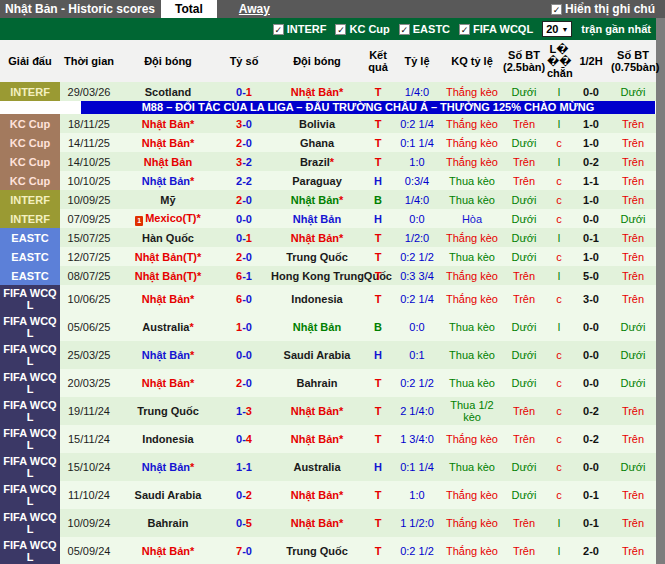  Describe the element at coordinates (317, 124) in the screenshot. I see `away-team-cell: Bolivia` at that location.